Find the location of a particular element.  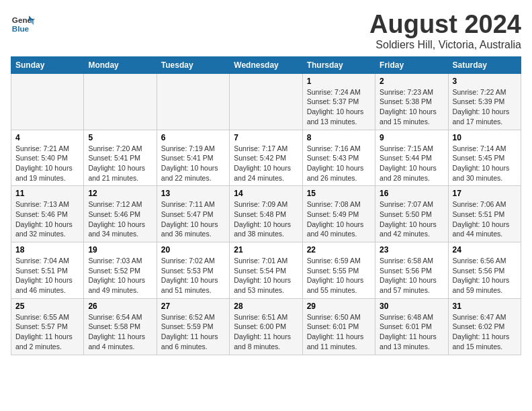

day-number: 9 is located at coordinates (411, 138).